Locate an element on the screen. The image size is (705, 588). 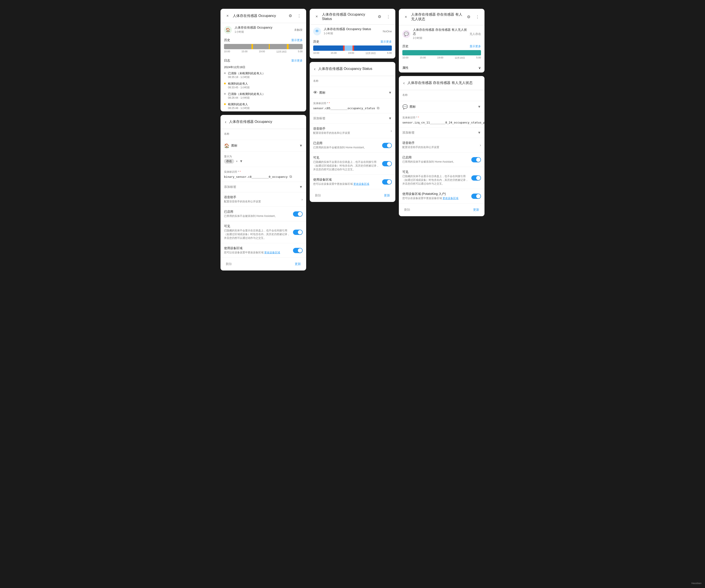
edit2-visible-info: 可见 已隐藏的实体不会显示在仪表盘上，也不会在间接引用（如通过区域或设备）时包含… is located at coordinates (346, 164).